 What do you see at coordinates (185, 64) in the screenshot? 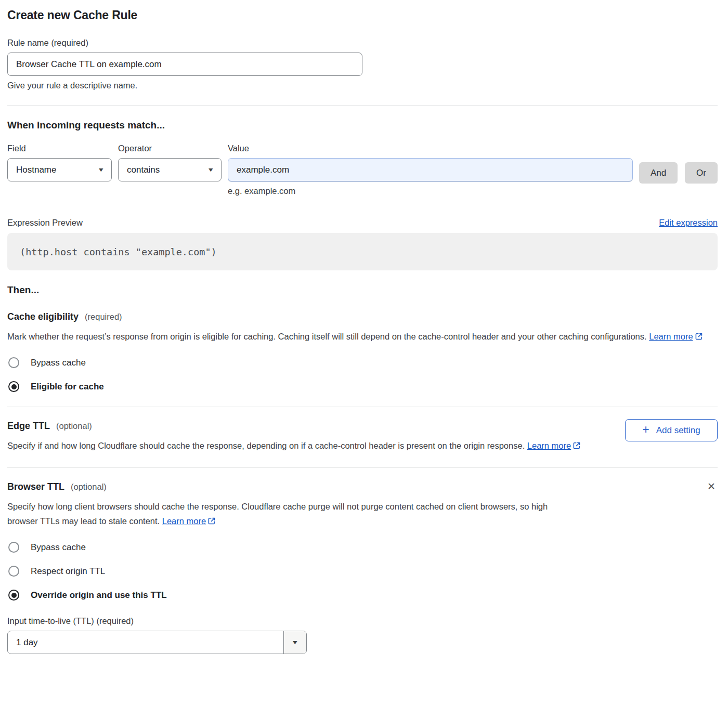
I see `rule-name-input` at bounding box center [185, 64].